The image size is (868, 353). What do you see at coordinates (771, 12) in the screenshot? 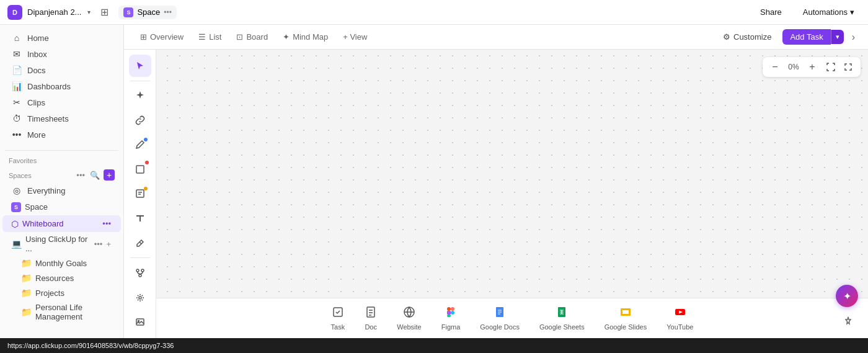
I see `share-button: Share` at bounding box center [771, 12].